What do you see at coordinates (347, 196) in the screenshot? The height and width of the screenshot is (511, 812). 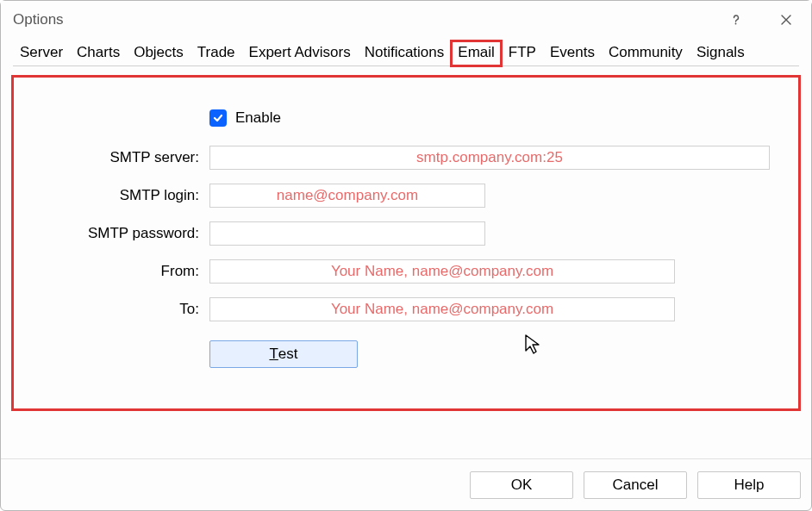 I see `smtp-login-input` at bounding box center [347, 196].